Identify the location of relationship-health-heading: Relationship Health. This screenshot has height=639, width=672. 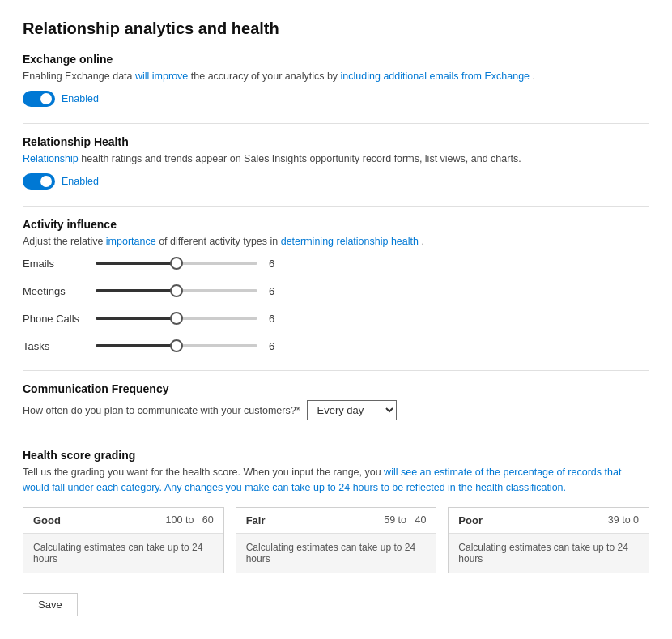
(336, 142).